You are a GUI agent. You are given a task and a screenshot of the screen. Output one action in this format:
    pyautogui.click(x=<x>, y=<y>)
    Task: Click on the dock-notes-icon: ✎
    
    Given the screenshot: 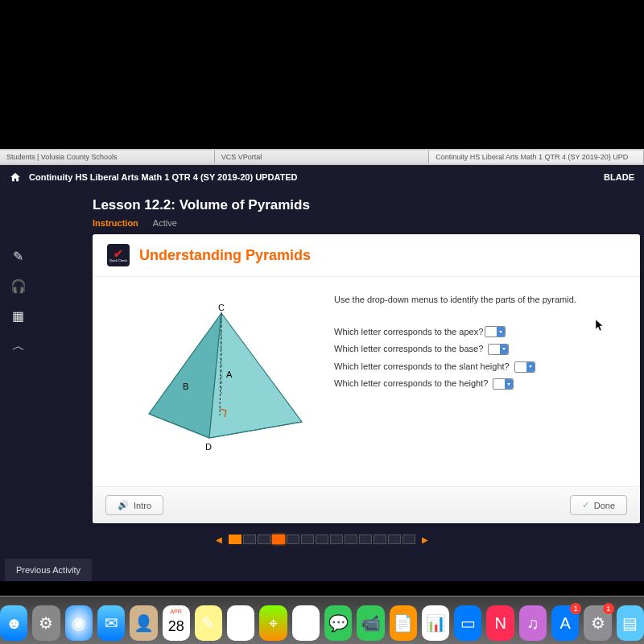 What is the action you would take?
    pyautogui.click(x=208, y=623)
    